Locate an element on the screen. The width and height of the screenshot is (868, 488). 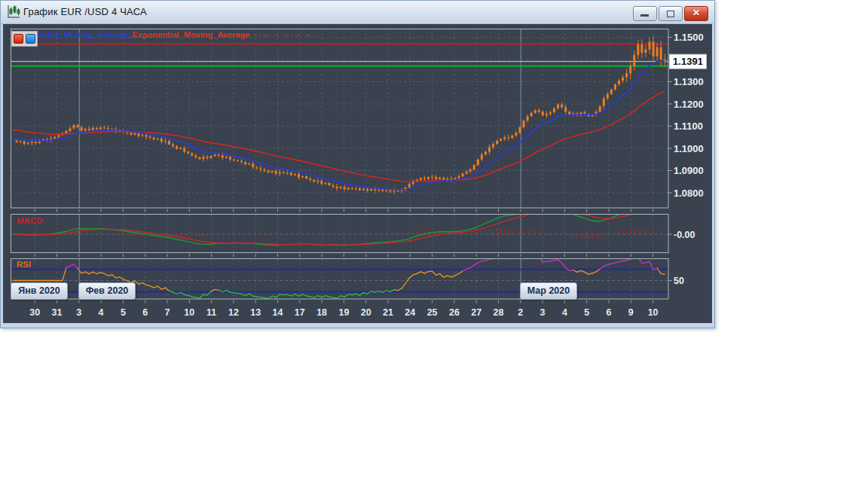
day-axis-label: 7 is located at coordinates (167, 313).